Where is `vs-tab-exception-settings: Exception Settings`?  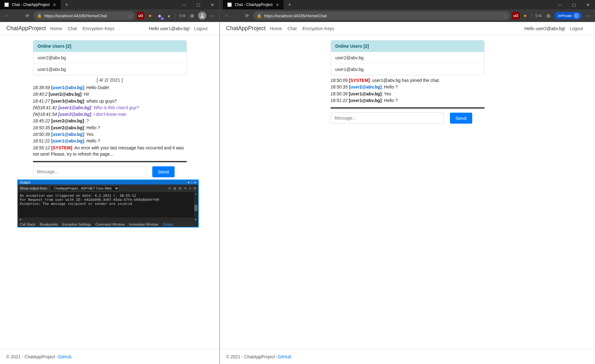
vs-tab-exception-settings: Exception Settings is located at coordinates (77, 224).